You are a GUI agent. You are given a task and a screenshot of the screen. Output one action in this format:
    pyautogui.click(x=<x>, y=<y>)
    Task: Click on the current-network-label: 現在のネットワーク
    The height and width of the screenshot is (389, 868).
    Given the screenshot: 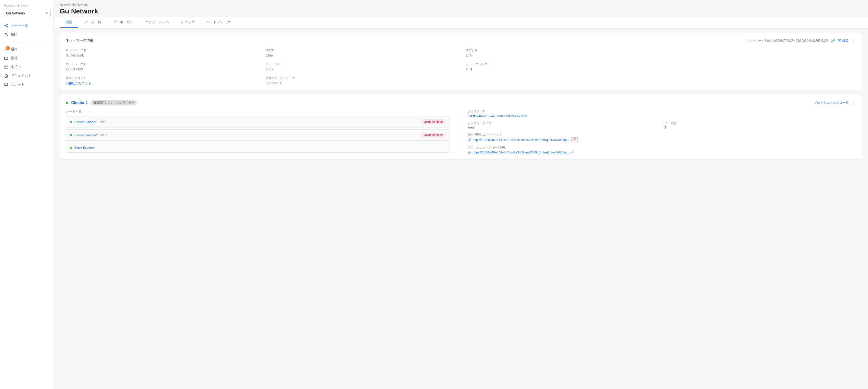 What is the action you would take?
    pyautogui.click(x=27, y=7)
    